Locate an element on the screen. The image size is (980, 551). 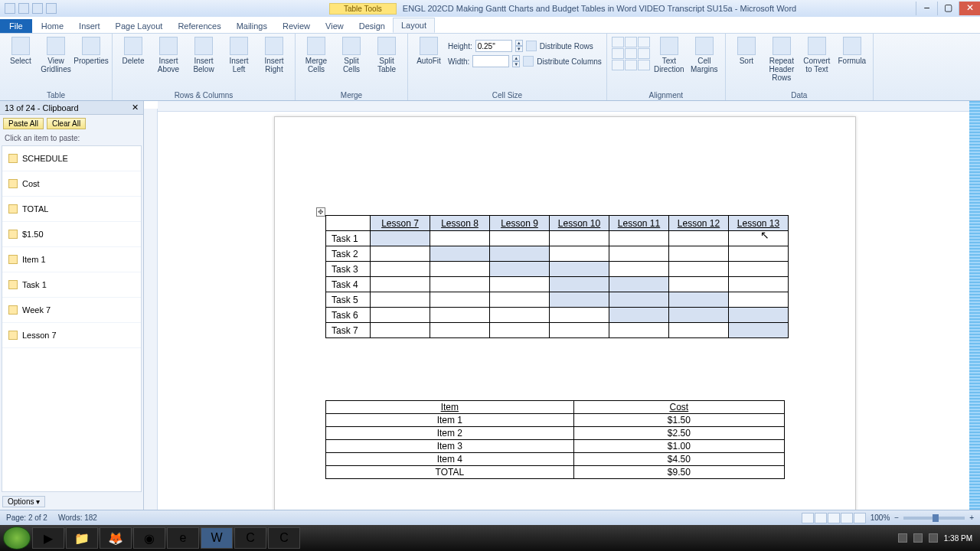
width-spinner: ▲▼ is located at coordinates (516, 61).